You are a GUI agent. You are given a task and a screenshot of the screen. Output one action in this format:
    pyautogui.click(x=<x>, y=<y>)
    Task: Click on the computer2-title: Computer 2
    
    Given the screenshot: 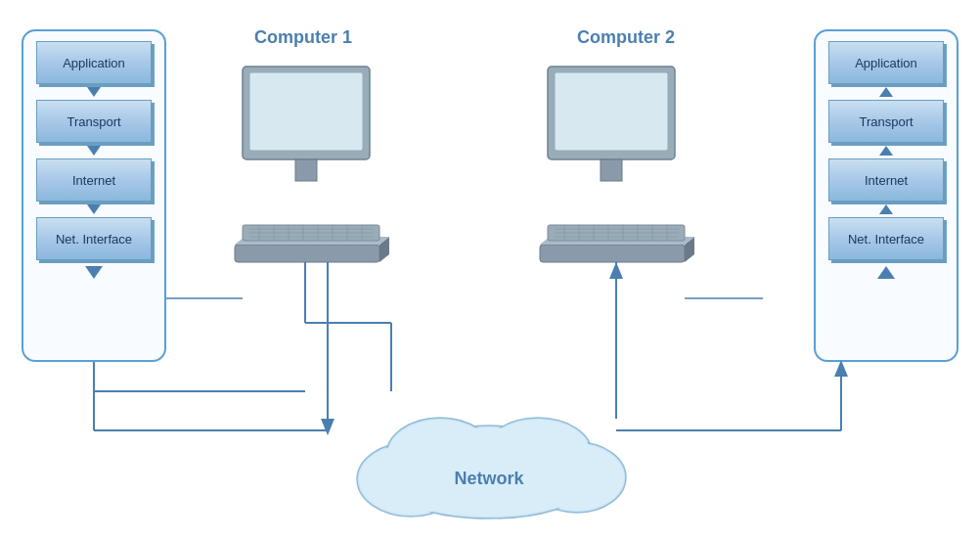 What is the action you would take?
    pyautogui.click(x=626, y=37)
    